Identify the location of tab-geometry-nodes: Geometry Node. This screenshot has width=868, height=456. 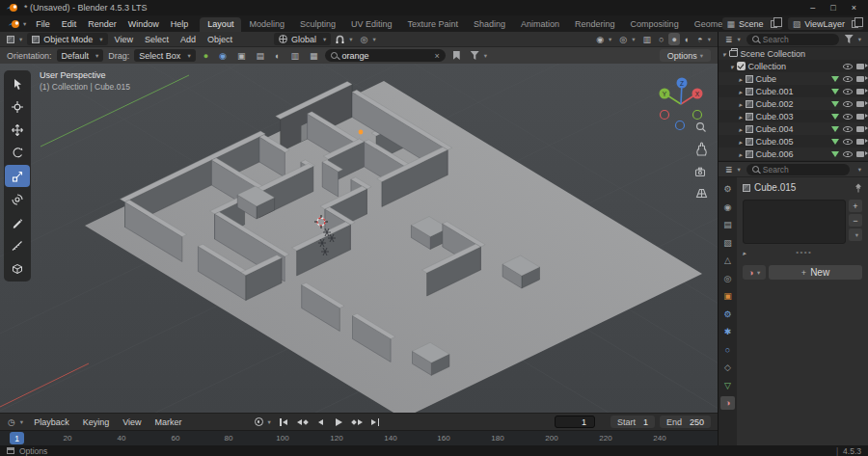
(704, 25).